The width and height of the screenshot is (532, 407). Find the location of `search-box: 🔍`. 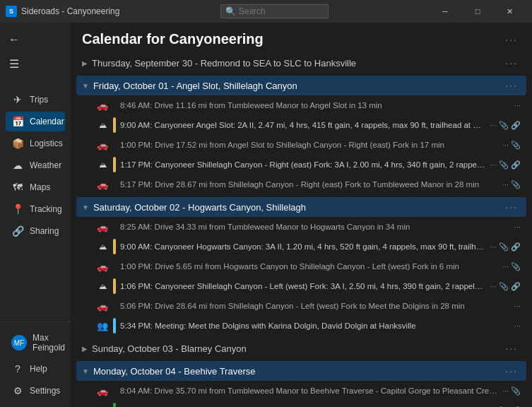

search-box: 🔍 is located at coordinates (274, 11).